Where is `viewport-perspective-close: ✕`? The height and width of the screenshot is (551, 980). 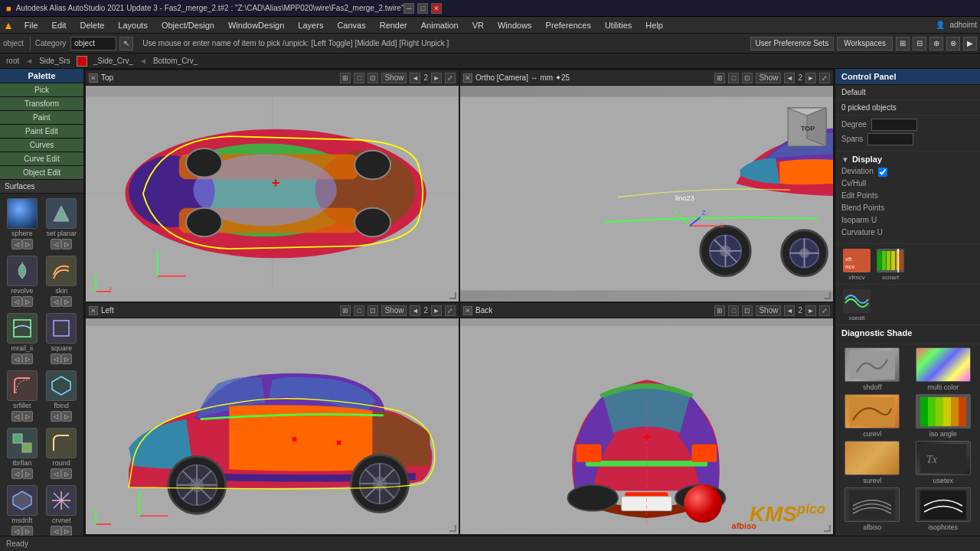
viewport-perspective-close: ✕ is located at coordinates (468, 78).